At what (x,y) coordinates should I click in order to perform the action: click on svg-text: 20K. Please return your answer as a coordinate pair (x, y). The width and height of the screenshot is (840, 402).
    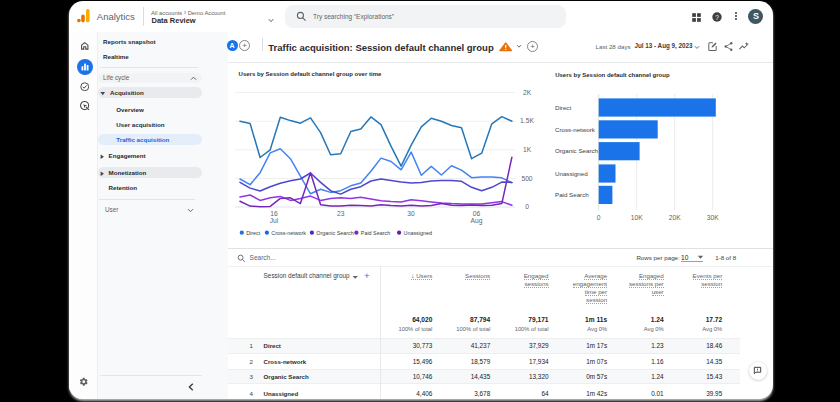
    Looking at the image, I should click on (675, 218).